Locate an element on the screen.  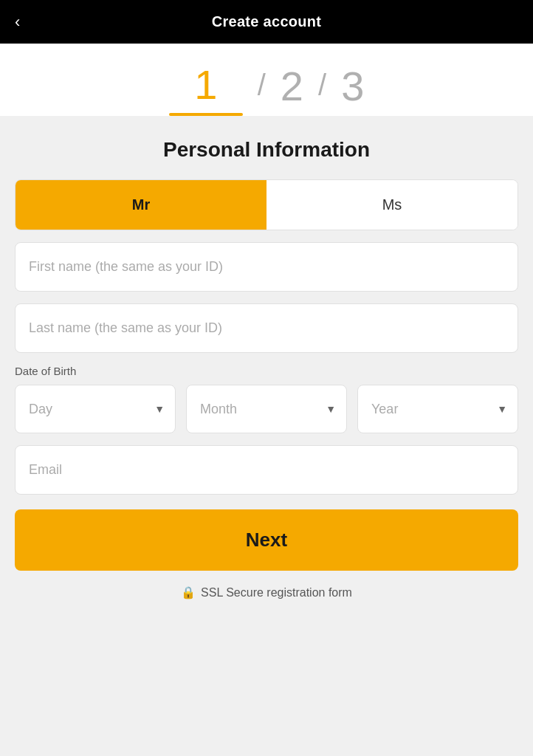
day-select-wrapper: Day for(let i=1;i<=31;i++) document.writ… is located at coordinates (95, 409).